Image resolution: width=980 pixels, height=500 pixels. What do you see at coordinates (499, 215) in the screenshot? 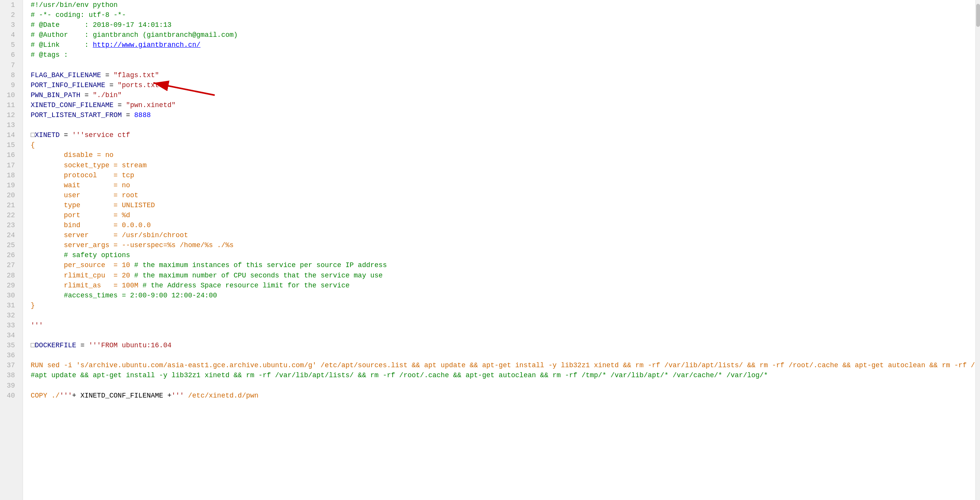
I see `code-line: port = %d` at bounding box center [499, 215].